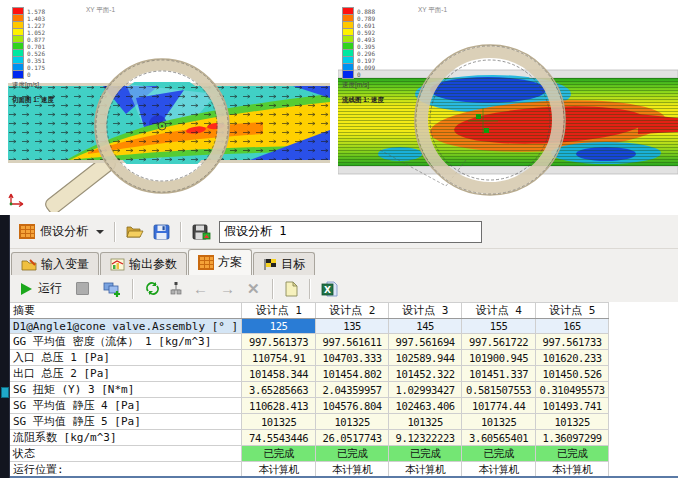 This screenshot has width=678, height=478. I want to click on next-point-button: →, so click(228, 288).